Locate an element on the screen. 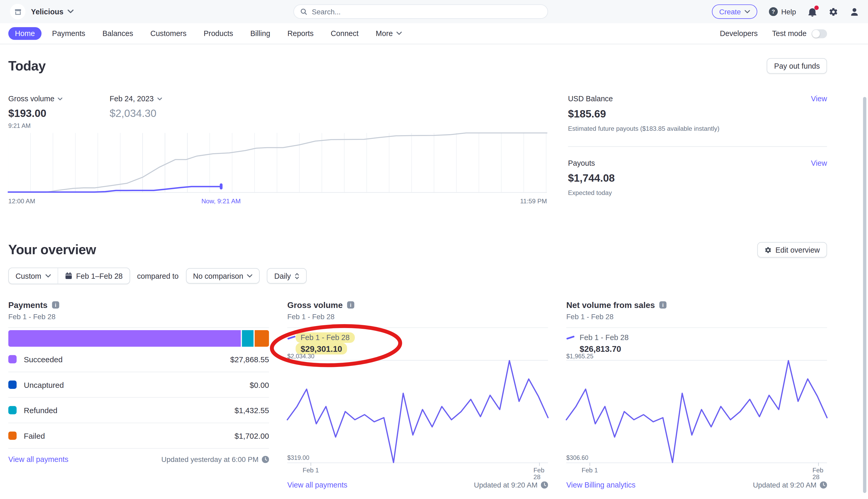 This screenshot has height=499, width=868. net-volume-panel: Net volume from sales Feb 1 - Feb 28 Feb… is located at coordinates (696, 395).